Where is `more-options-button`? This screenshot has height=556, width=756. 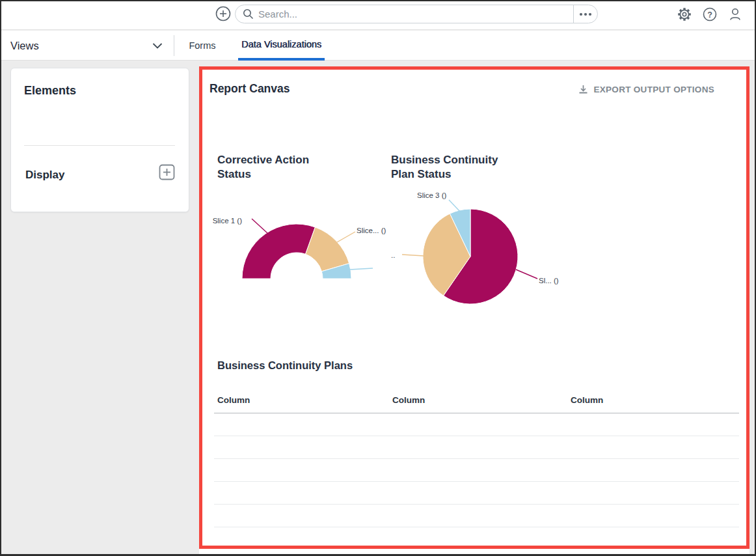
more-options-button is located at coordinates (586, 14).